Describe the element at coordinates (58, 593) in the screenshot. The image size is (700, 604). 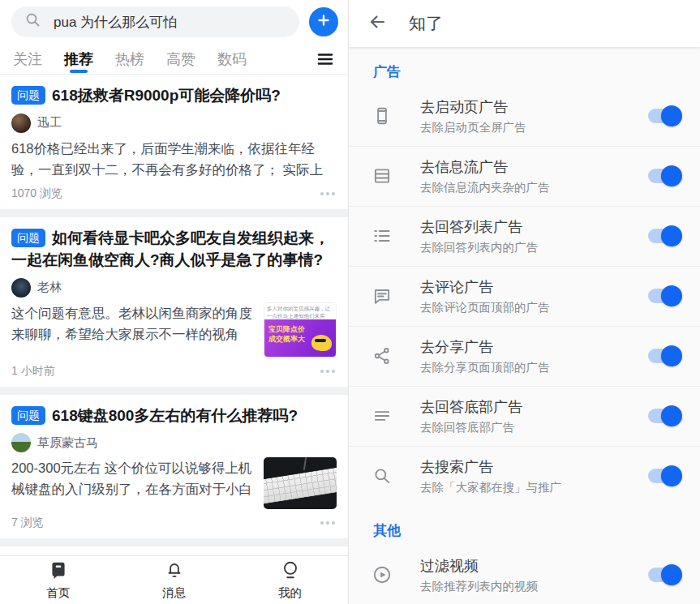
I see `nav-label: 首页` at that location.